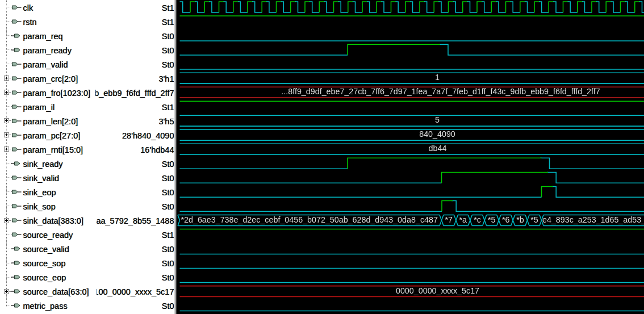 This screenshot has width=644, height=314. I want to click on svg-text: e4_893c_a253_1d65_ad53_67, so click(593, 220).